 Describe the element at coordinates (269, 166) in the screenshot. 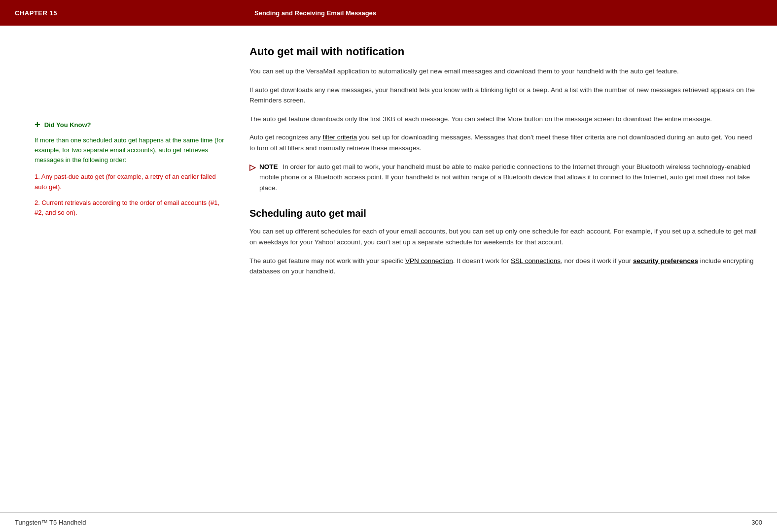

I see `note-label: NOTE` at that location.